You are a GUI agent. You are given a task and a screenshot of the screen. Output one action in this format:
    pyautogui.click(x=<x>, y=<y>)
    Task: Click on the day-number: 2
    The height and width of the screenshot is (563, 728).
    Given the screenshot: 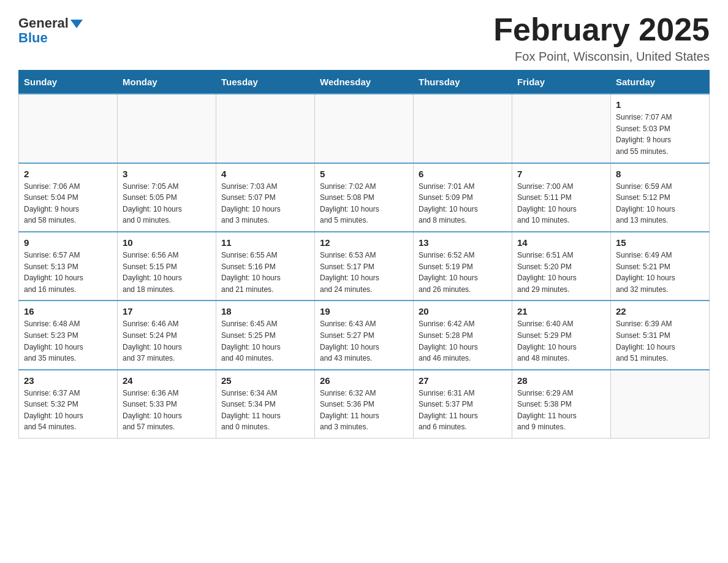 What is the action you would take?
    pyautogui.click(x=68, y=174)
    